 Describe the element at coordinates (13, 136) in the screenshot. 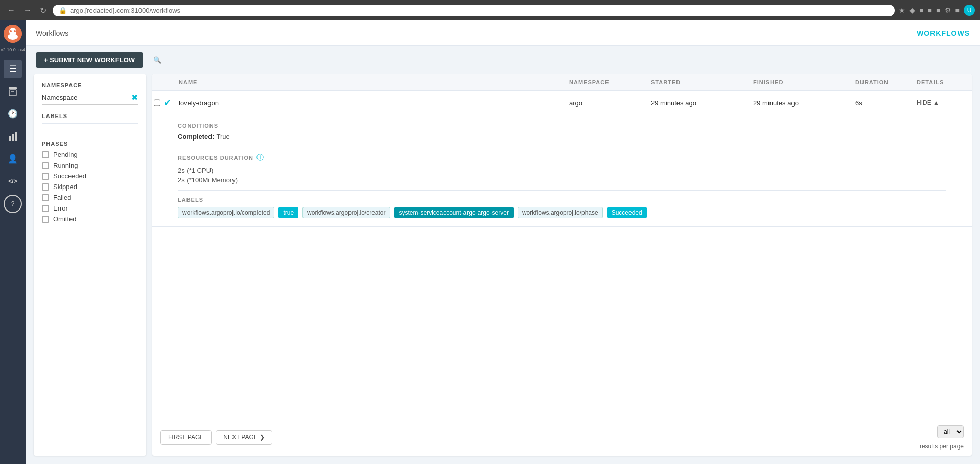

I see `reports-icon` at that location.